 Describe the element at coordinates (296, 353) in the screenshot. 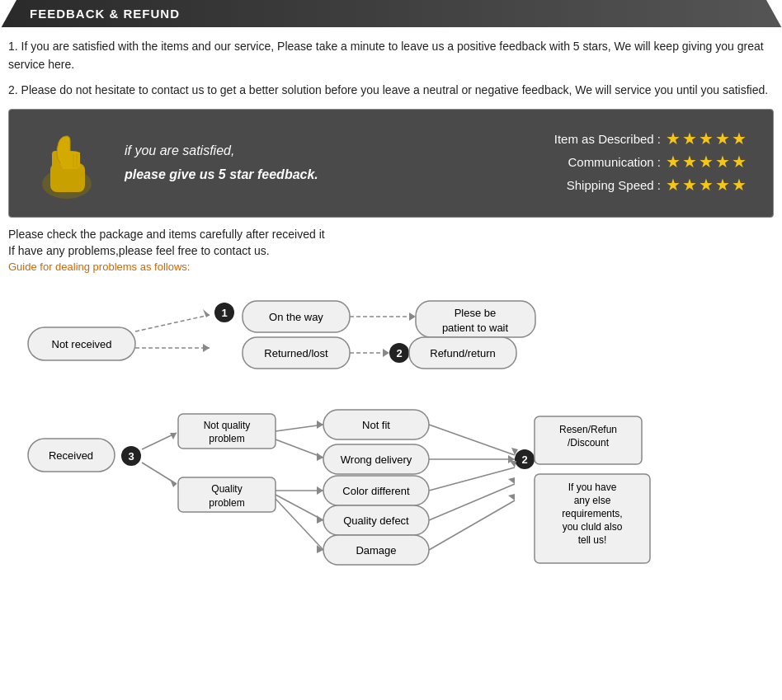

I see `returned-lost-label: Returned/lost` at that location.